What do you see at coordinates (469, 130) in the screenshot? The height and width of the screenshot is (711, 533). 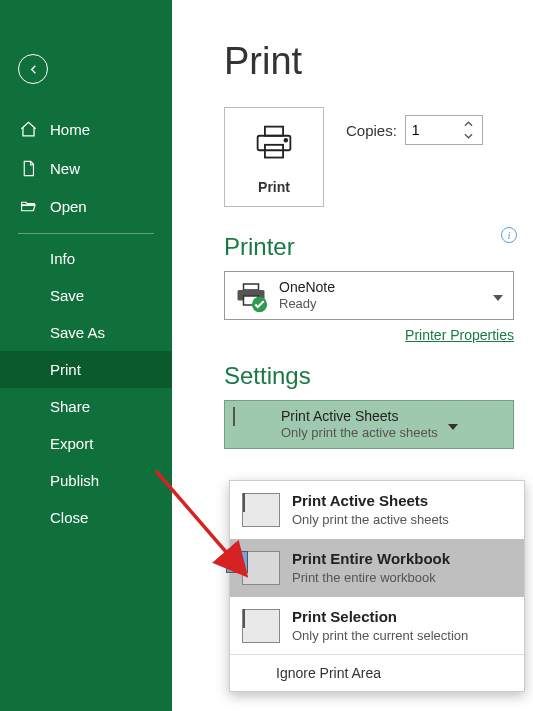 I see `spinner-buttons` at bounding box center [469, 130].